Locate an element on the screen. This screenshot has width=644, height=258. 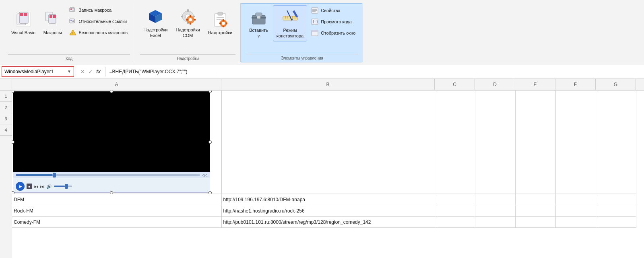
cell-1e is located at coordinates (535, 142).